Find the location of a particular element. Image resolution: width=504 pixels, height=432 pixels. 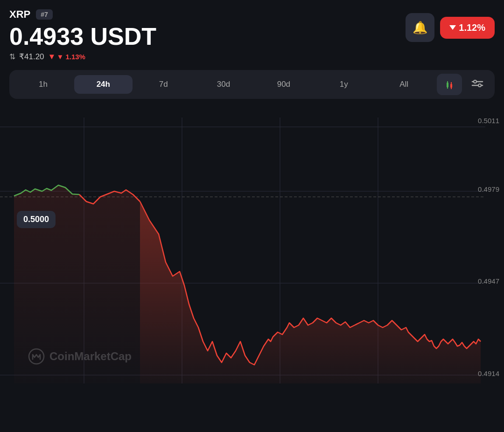

change-badge: 1.12% is located at coordinates (468, 28).